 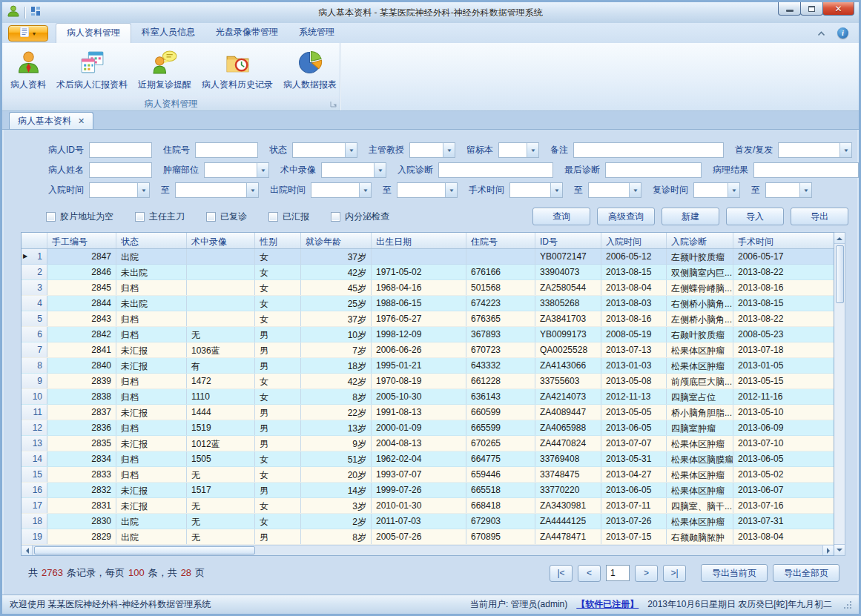 What do you see at coordinates (427, 335) in the screenshot?
I see `table-row: 62842归档无男10岁1998-12-09367893YB0099173200…` at bounding box center [427, 335].